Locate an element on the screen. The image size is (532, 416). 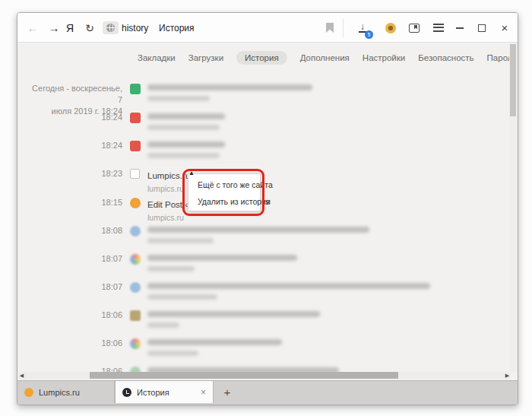
vertical-scrollbar is located at coordinates (513, 208).